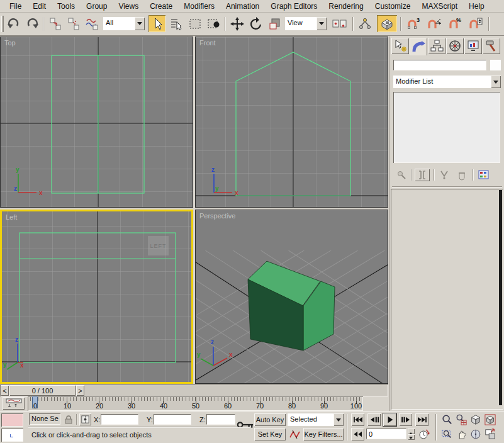 Image resolution: width=504 pixels, height=443 pixels. I want to click on current-frame-field, so click(386, 434).